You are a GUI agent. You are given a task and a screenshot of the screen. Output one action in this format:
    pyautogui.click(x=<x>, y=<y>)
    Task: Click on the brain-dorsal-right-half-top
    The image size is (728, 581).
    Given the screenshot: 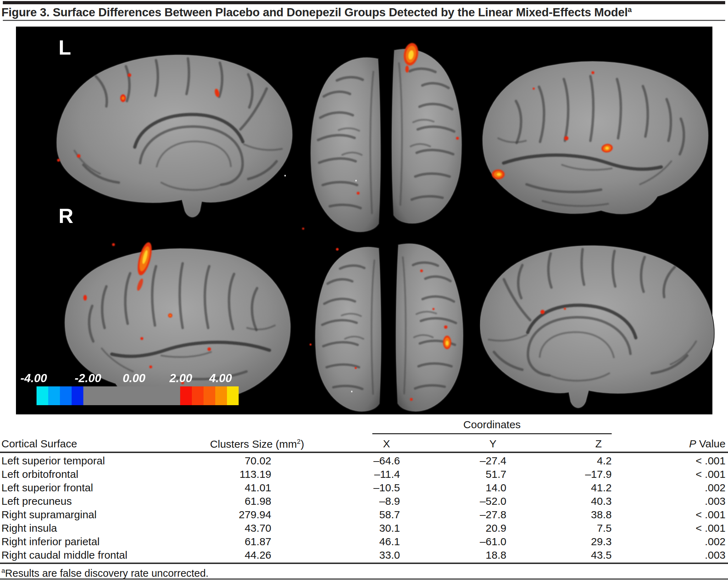 What is the action you would take?
    pyautogui.click(x=430, y=133)
    